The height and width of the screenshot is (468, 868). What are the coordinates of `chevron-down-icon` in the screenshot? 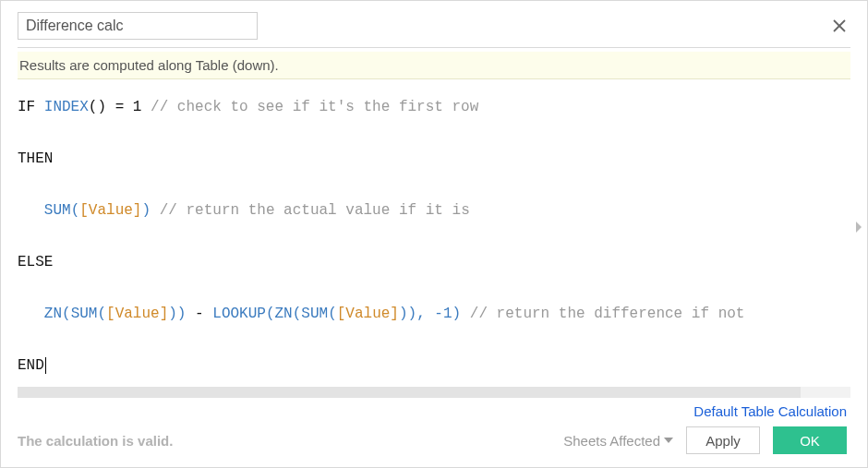 It's located at (669, 440).